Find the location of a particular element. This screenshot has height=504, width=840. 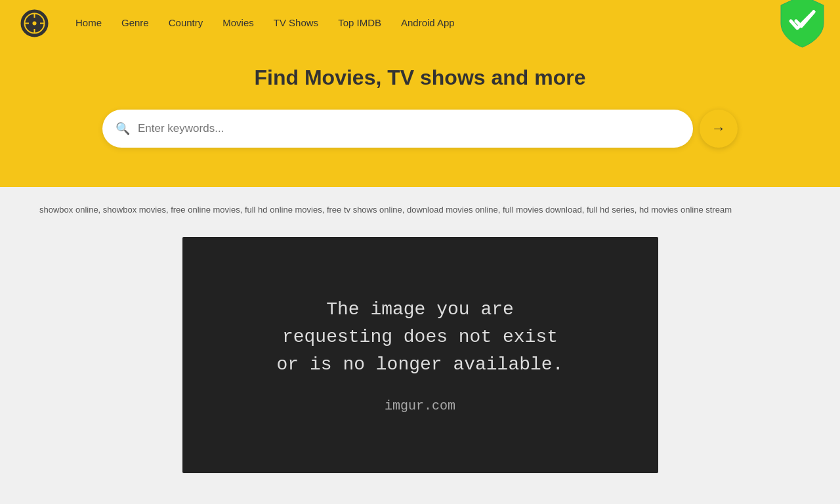

shield-badge is located at coordinates (802, 25).